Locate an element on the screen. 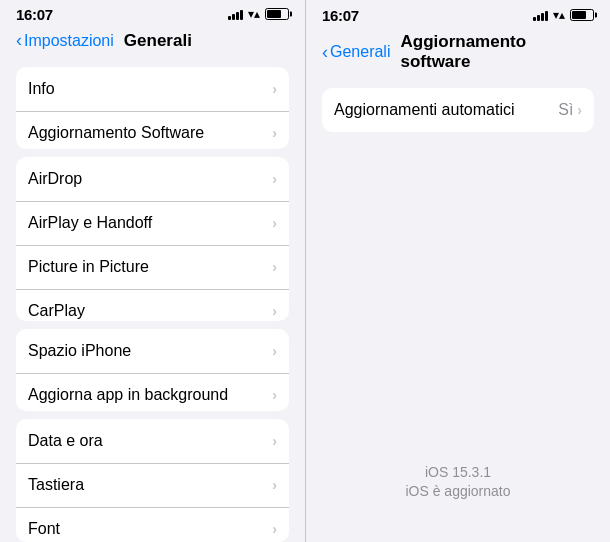 Image resolution: width=610 pixels, height=542 pixels. ios-version: iOS 15.3.1 is located at coordinates (458, 473).